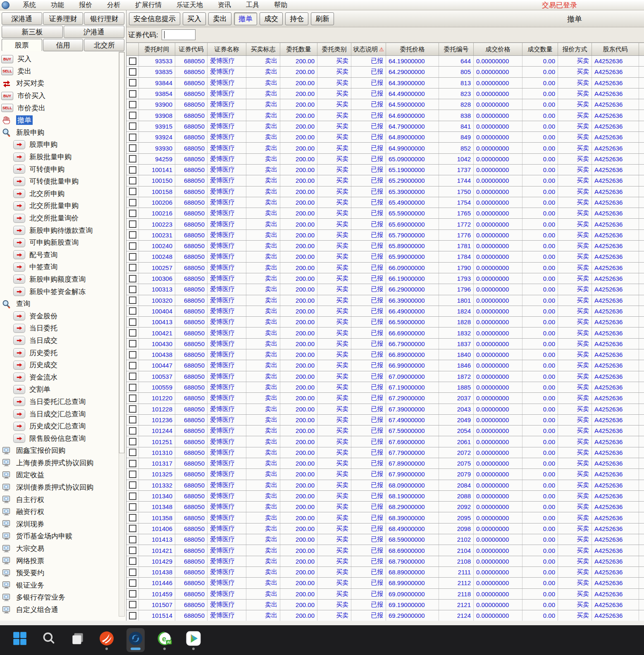  I want to click on table-row: 93924688050爱博医疗卖出200.00买卖已报64.8900000084…, so click(385, 137).